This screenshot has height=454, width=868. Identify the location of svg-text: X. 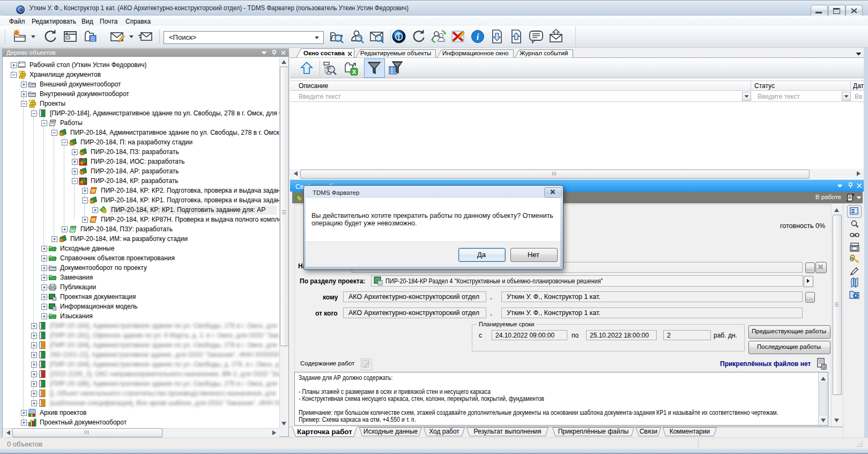
(354, 72).